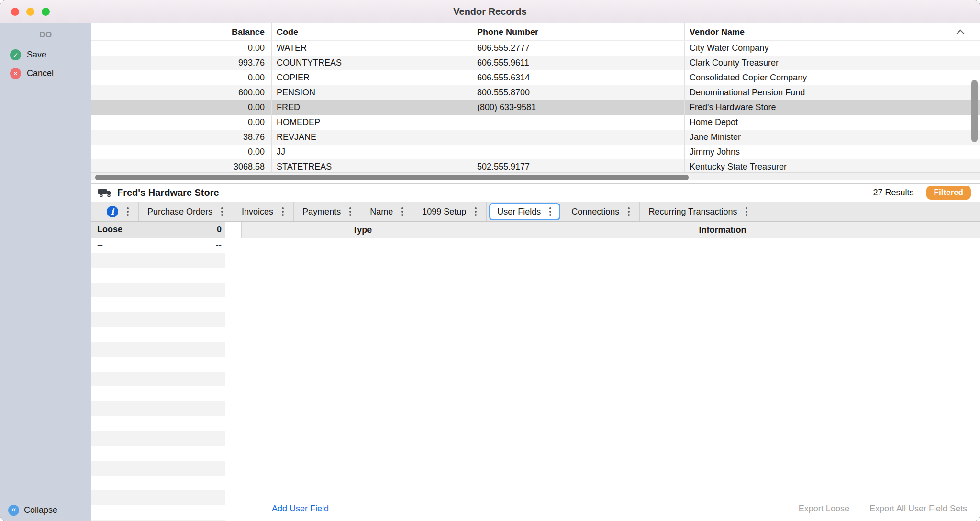 The width and height of the screenshot is (980, 521). I want to click on tab-label: 1099 Setup, so click(444, 212).